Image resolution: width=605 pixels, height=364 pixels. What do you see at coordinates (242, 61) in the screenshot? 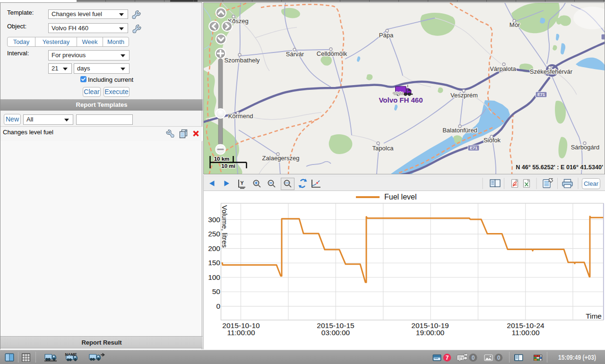
I see `svg-text: Szombathely` at bounding box center [242, 61].